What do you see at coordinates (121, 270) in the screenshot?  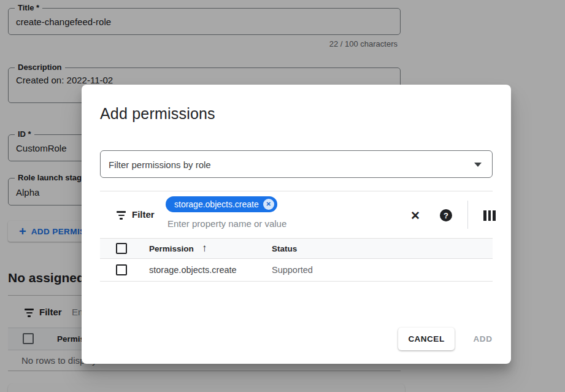 I see `row-checkbox` at bounding box center [121, 270].